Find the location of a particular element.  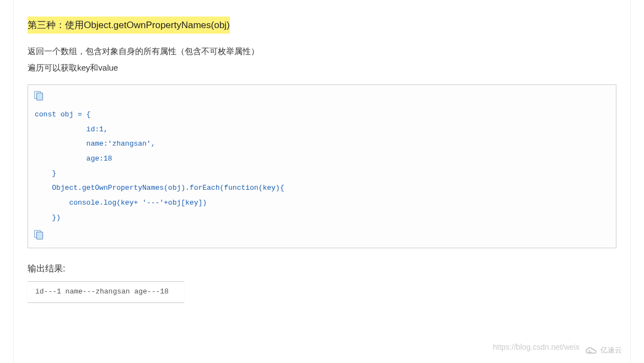

site-logo: 亿速云 is located at coordinates (603, 351).